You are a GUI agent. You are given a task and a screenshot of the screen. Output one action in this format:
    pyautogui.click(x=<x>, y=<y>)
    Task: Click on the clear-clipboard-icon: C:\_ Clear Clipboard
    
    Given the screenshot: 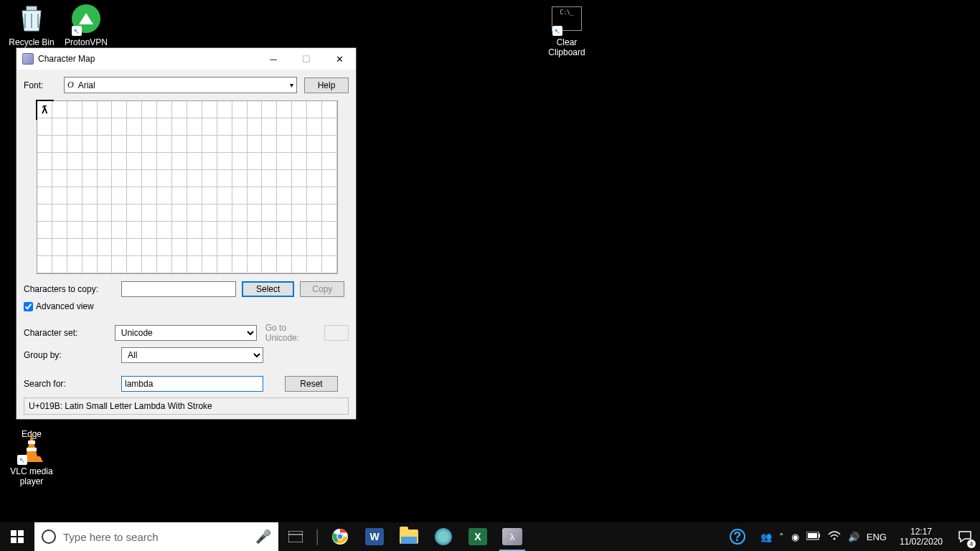 What is the action you would take?
    pyautogui.click(x=567, y=30)
    